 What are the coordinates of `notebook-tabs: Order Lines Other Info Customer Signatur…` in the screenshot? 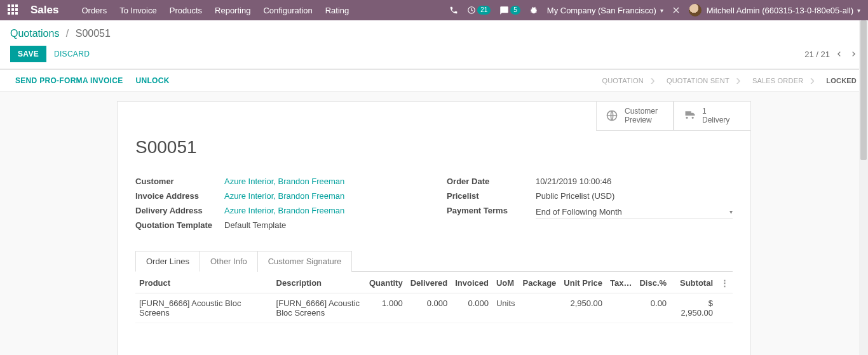 It's located at (434, 261).